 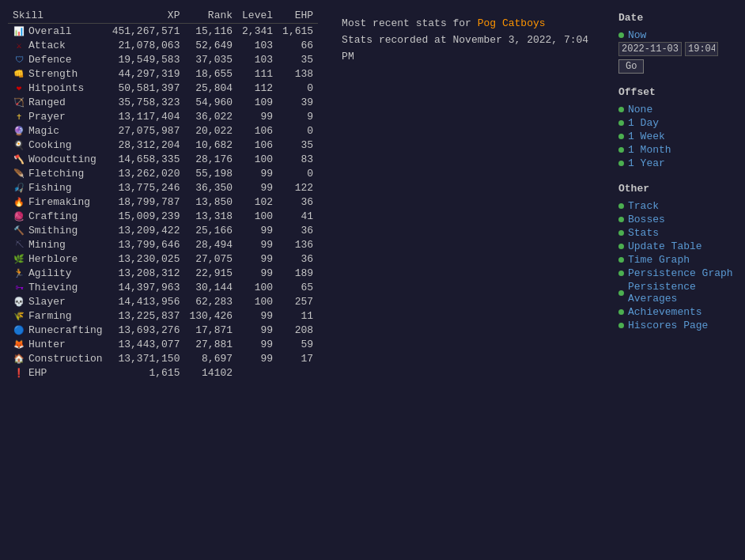 What do you see at coordinates (146, 202) in the screenshot?
I see `skill-xp: 18,799,787` at bounding box center [146, 202].